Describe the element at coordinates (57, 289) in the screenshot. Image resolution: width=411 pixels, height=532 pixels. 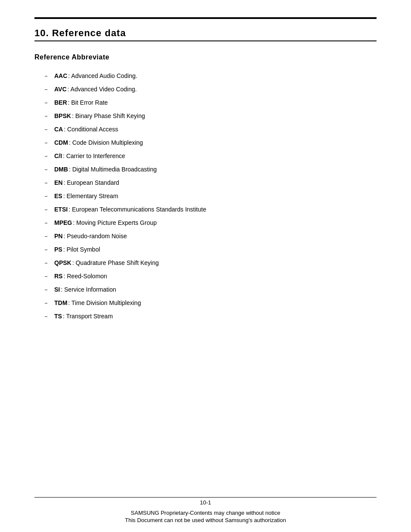
I see `abbrev-term: SI` at that location.